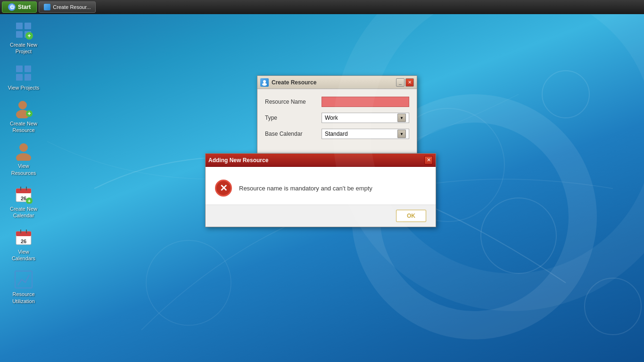 This screenshot has height=362, width=644. Describe the element at coordinates (321, 190) in the screenshot. I see `alert-dialog: Adding New Resource ✕ ✕ Resource name is…` at that location.